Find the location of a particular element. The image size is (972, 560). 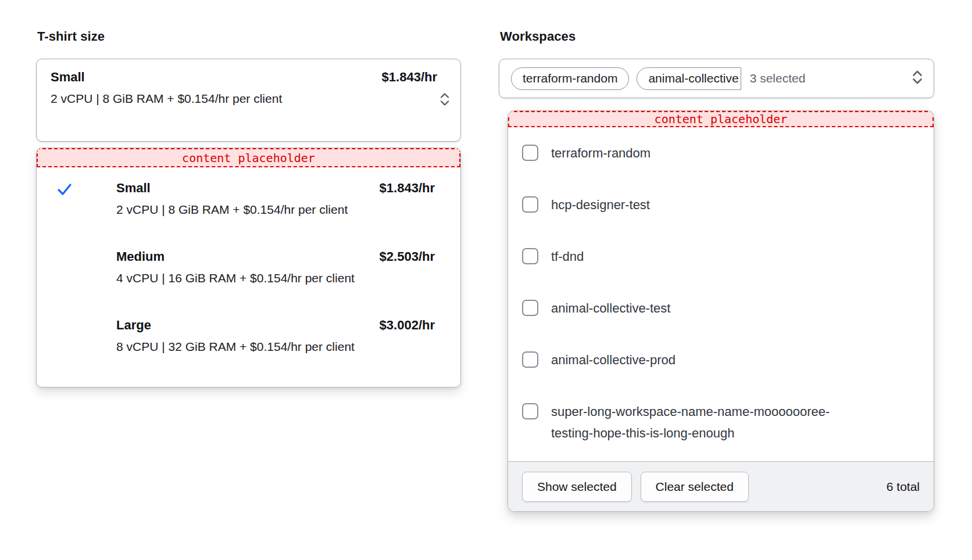

selected-size-price: $1.843/hr is located at coordinates (409, 77).